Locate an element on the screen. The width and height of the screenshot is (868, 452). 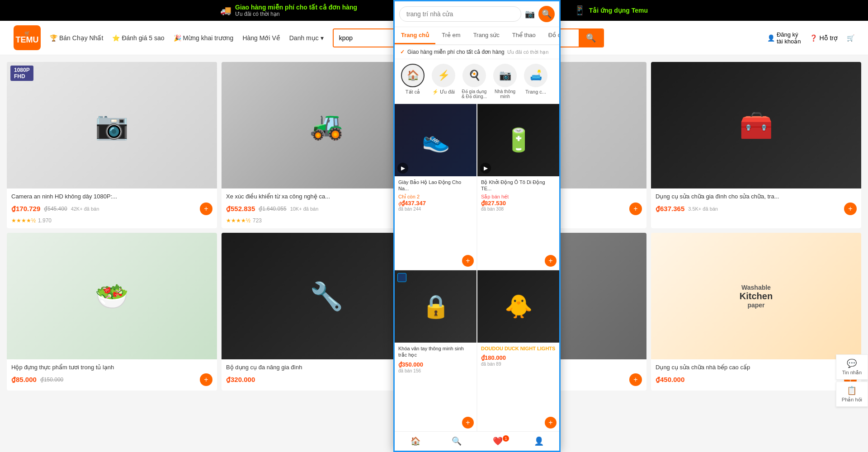
mobile-product-4: 🐥 DOUDOU DUCK NIGHT LIGHTS ₫180.000 đã b… is located at coordinates (518, 334).